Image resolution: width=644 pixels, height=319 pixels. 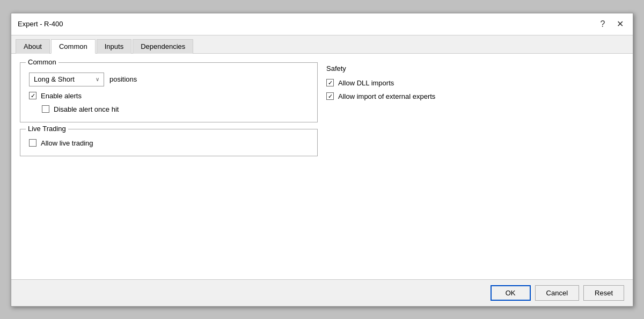 What do you see at coordinates (366, 83) in the screenshot?
I see `allow-dll-label: Allow DLL imports` at bounding box center [366, 83].